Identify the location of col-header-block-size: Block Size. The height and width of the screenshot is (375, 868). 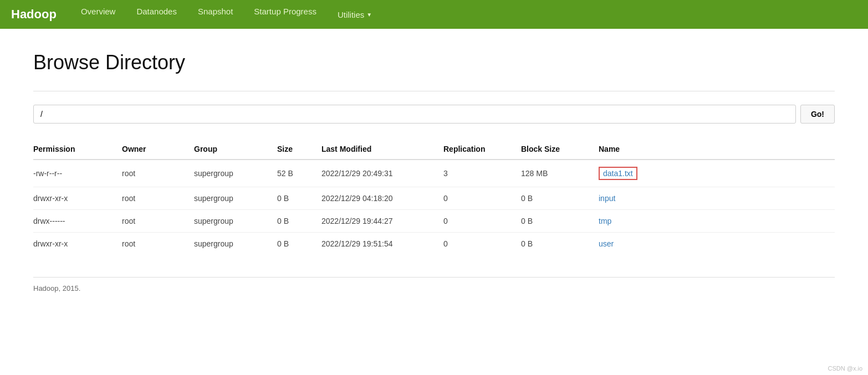
(560, 150).